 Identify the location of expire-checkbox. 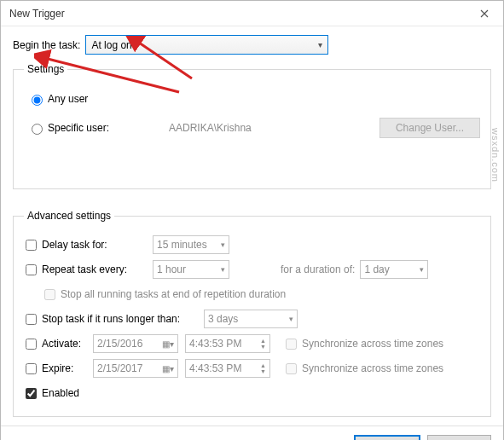
(31, 368).